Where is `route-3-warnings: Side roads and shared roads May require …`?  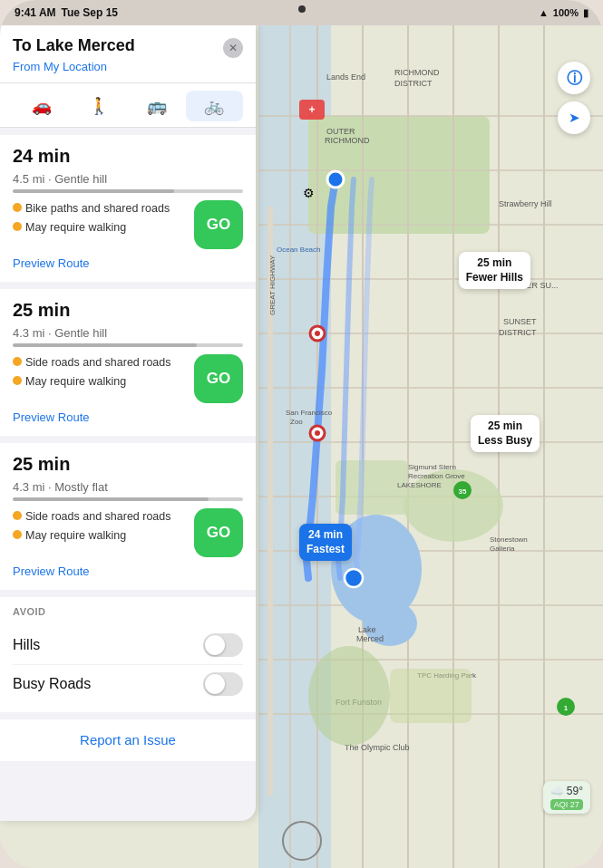
route-3-warnings: Side roads and shared roads May require … is located at coordinates (100, 527).